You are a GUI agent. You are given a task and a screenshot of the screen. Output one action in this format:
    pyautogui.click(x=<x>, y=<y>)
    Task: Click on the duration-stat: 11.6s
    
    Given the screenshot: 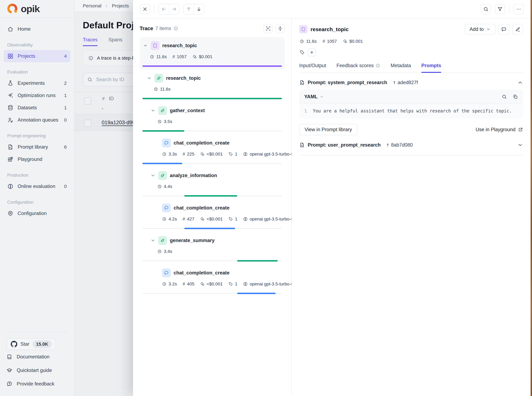 What is the action you would take?
    pyautogui.click(x=308, y=41)
    